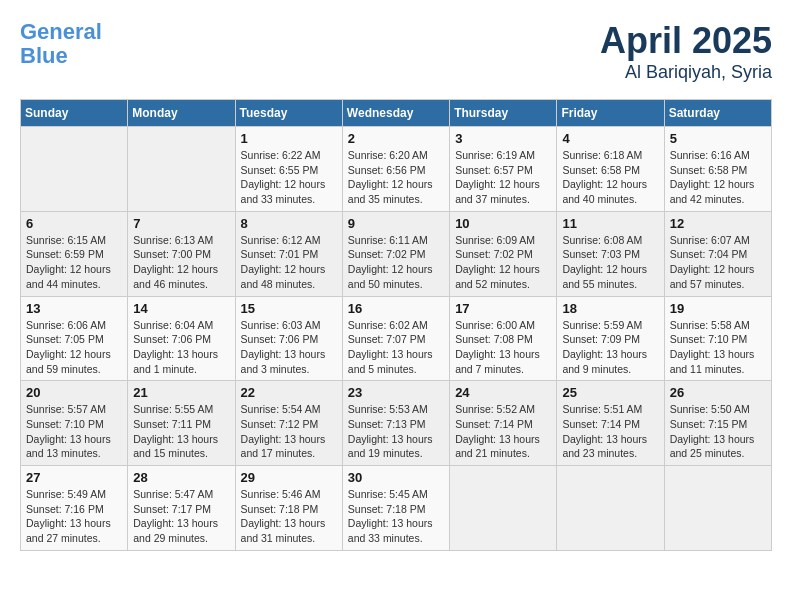  Describe the element at coordinates (74, 348) in the screenshot. I see `day-info: Sunrise: 6:06 AMSunset: 7:05 PMDaylight:…` at that location.